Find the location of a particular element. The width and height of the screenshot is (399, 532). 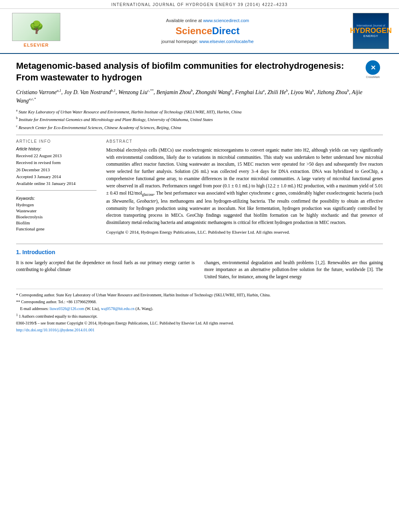

journal-cover-section: International Journal of HYDROGEN ENERGY is located at coordinates (371, 31).